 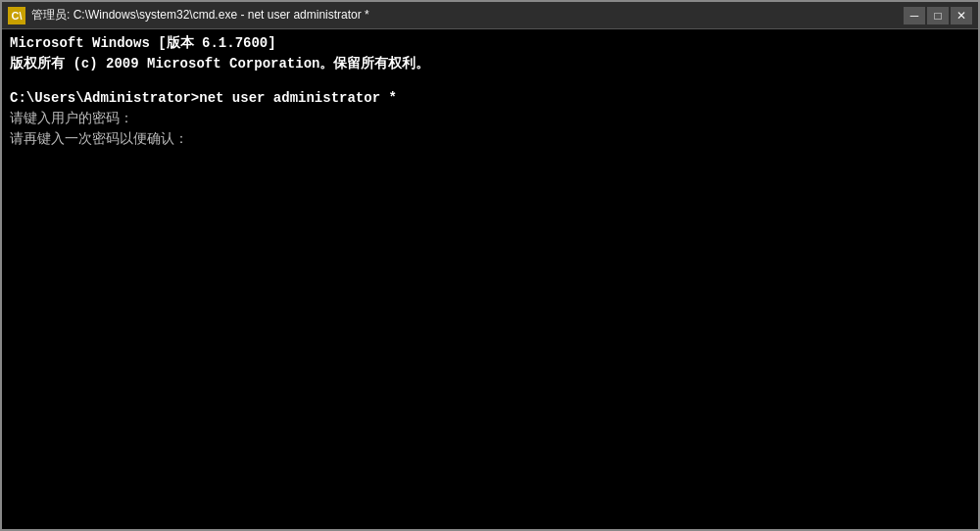 I want to click on title-bar: C\ 管理员: C:\Windows\system32\cmd.exe - ne…, so click(x=490, y=16).